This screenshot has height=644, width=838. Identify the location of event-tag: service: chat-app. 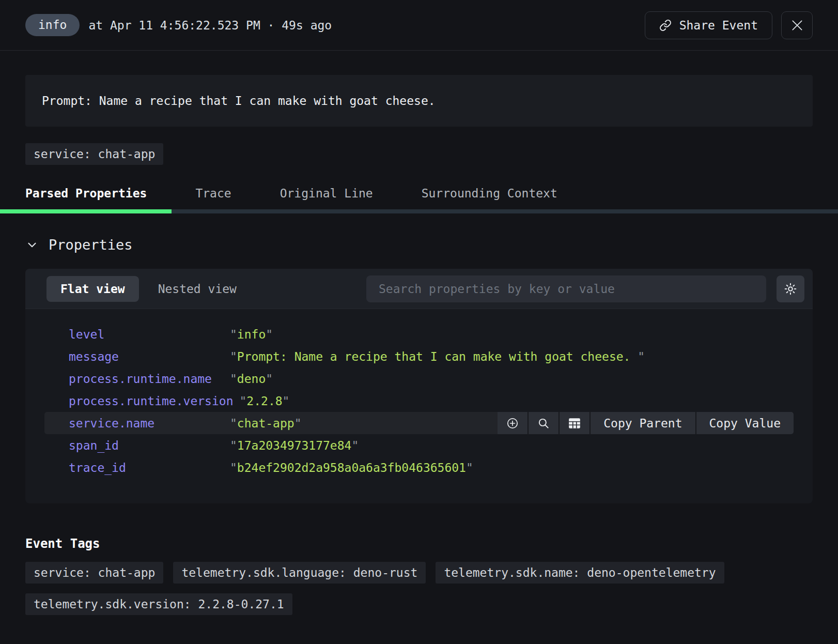
(94, 573).